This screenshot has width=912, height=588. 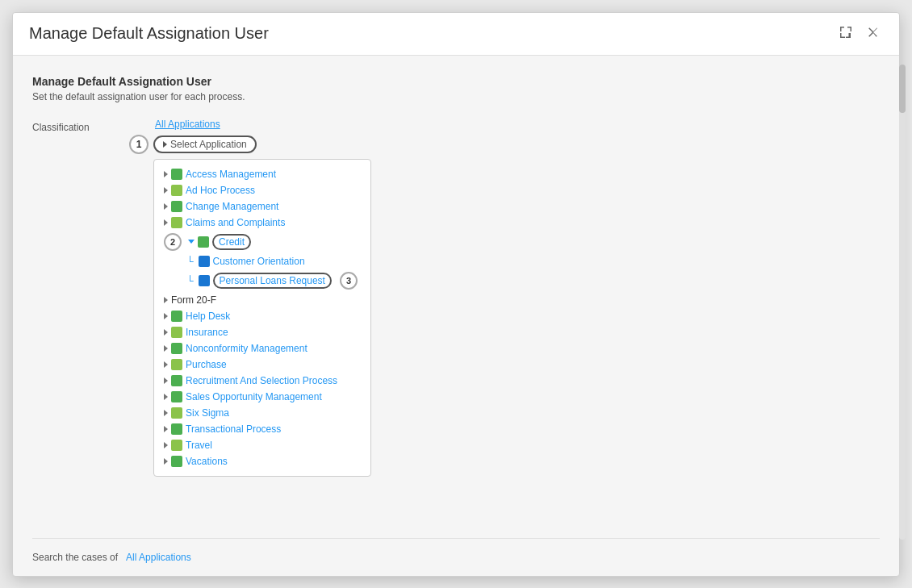 What do you see at coordinates (208, 316) in the screenshot?
I see `item-label: Help Desk` at bounding box center [208, 316].